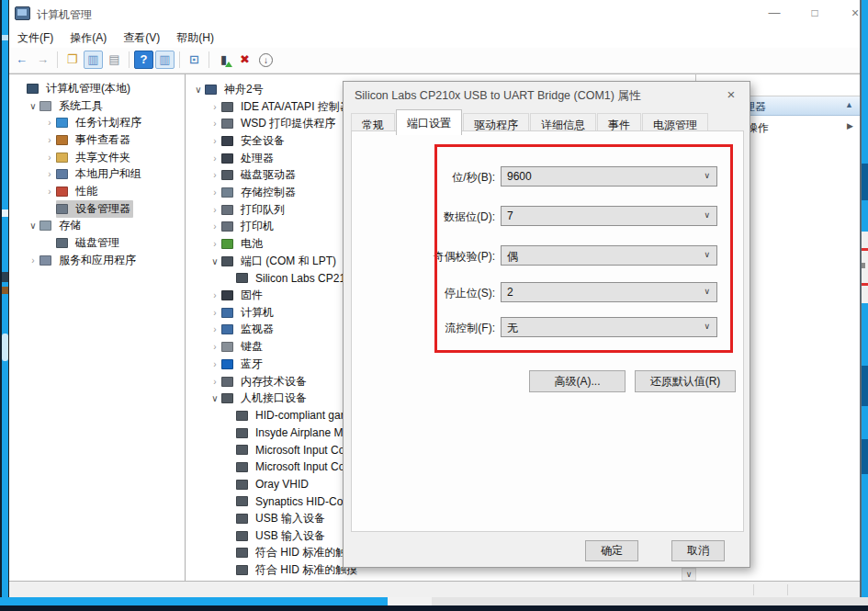 This screenshot has height=611, width=868. I want to click on tree-item-body: 存储, so click(62, 226).